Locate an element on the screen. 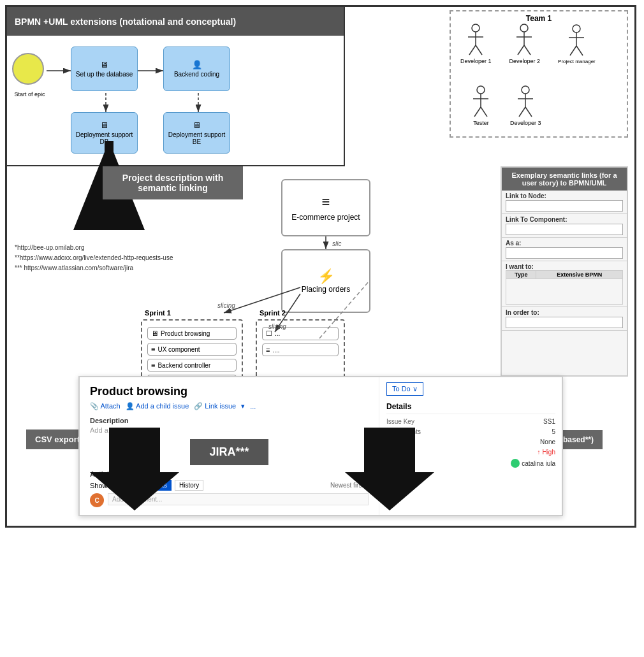 The width and height of the screenshot is (644, 657). bpmn-task-deploy-be: 🖥 Deployment support BE is located at coordinates (196, 133).